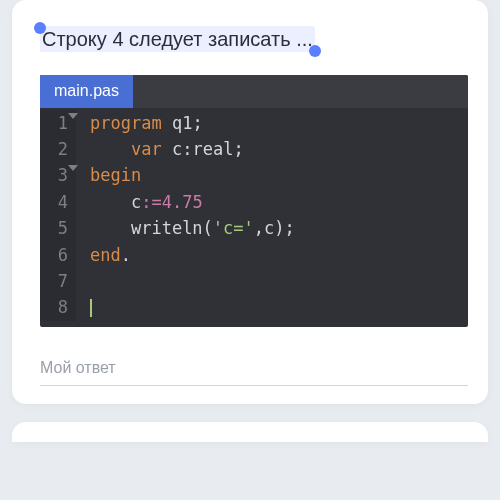  What do you see at coordinates (279, 175) in the screenshot?
I see `code-line: begin` at bounding box center [279, 175].